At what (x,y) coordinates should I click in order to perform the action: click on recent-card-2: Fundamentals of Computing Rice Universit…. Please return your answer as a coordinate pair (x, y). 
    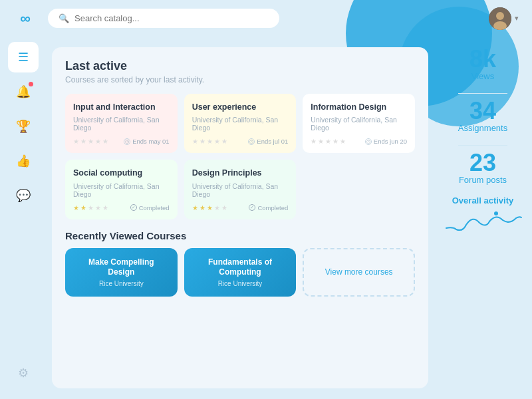
    Looking at the image, I should click on (241, 273).